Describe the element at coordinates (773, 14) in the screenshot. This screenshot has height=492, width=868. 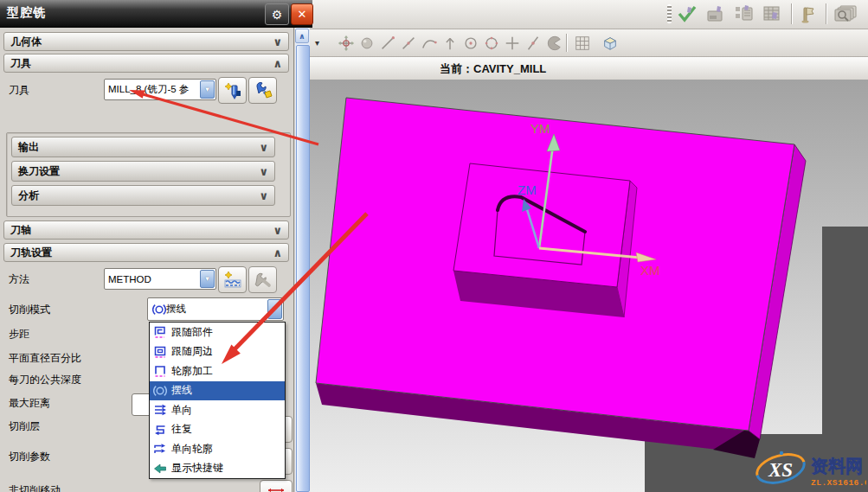
I see `verify-toolpath-icon` at that location.